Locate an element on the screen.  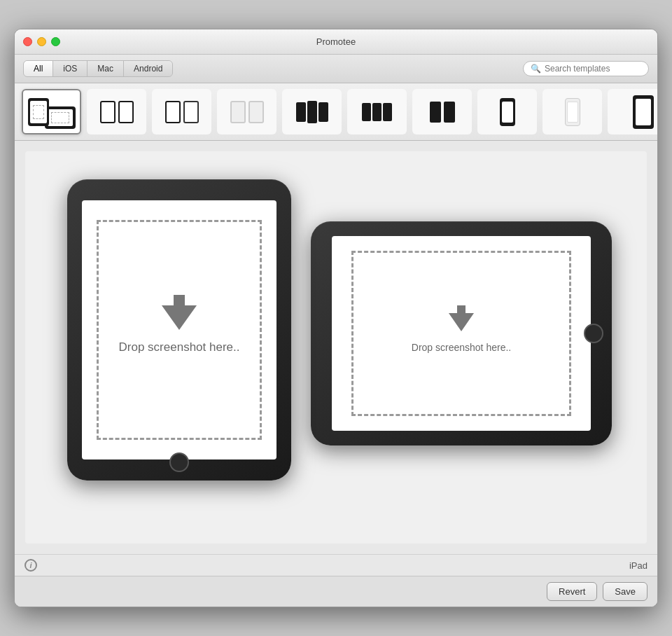
search-box: 🔍 is located at coordinates (586, 69).